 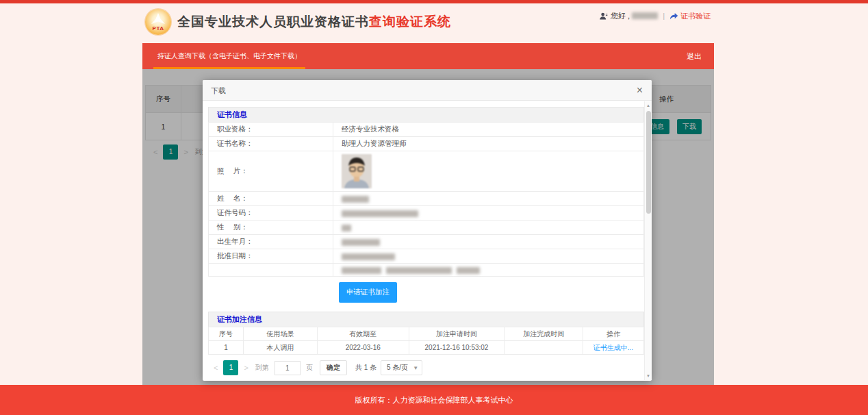 I want to click on page-title-main: 全国专业技术人员职业资格证书, so click(x=273, y=22).